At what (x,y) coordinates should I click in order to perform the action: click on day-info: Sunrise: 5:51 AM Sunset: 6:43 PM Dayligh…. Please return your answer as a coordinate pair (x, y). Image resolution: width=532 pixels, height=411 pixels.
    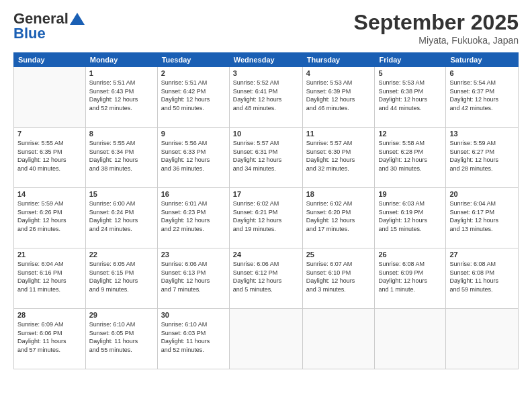
    Looking at the image, I should click on (122, 95).